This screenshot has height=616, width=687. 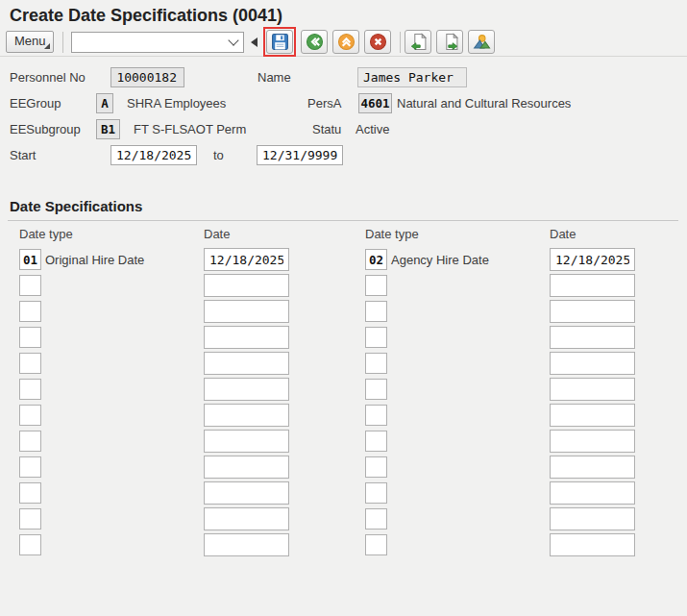 I want to click on page-title: Create Date Specifications (0041), so click(x=344, y=14).